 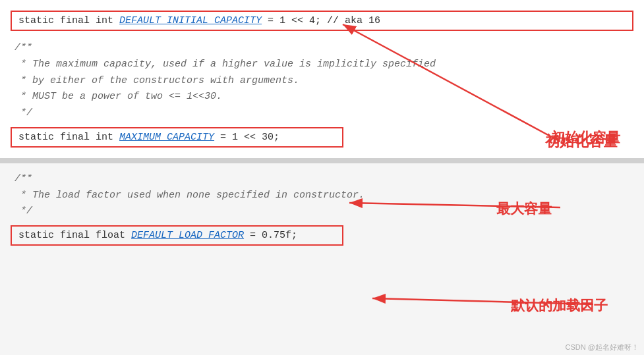 What do you see at coordinates (322, 82) in the screenshot?
I see `comment-line-3: * by either of the constructors with arg…` at bounding box center [322, 82].